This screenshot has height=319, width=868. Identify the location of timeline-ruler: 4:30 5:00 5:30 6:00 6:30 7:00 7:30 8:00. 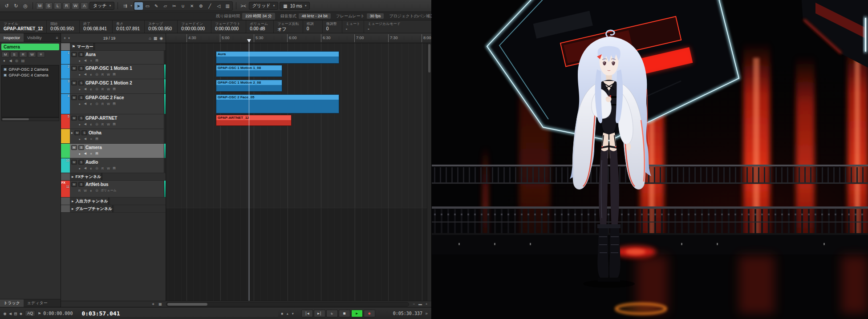
(299, 38).